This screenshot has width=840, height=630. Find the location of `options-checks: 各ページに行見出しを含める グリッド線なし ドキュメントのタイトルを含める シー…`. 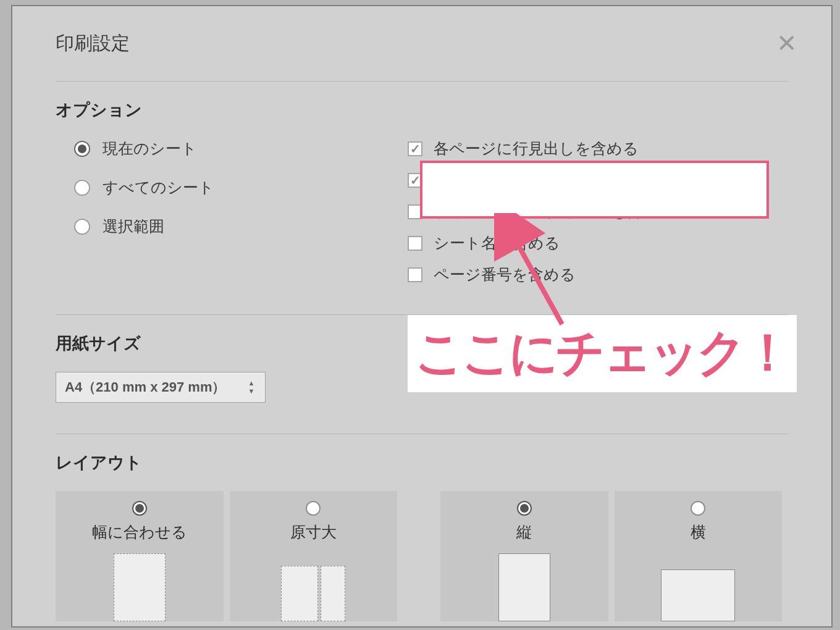

options-checks: 各ページに行見出しを含める グリッド線なし ドキュメントのタイトルを含める シー… is located at coordinates (598, 217).